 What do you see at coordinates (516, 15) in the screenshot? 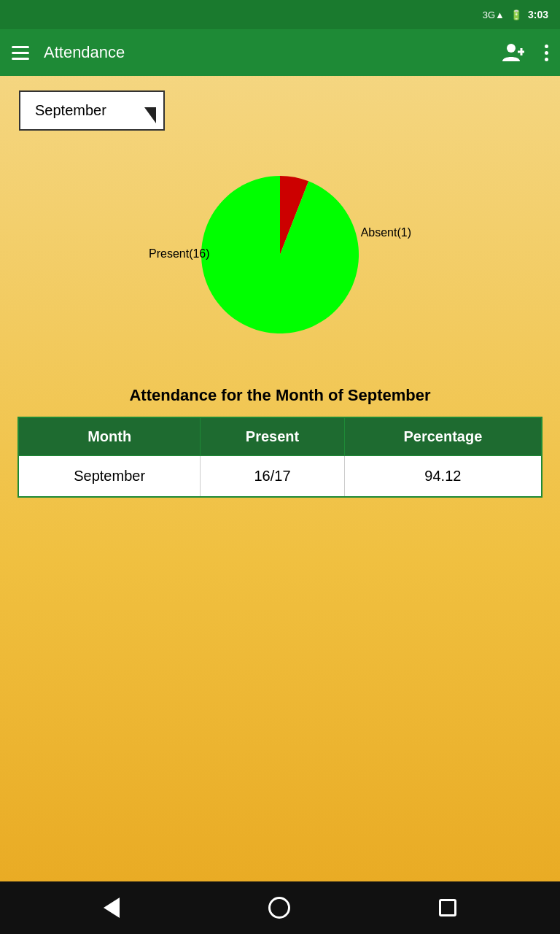
I see `battery-icon: 🔋` at bounding box center [516, 15].